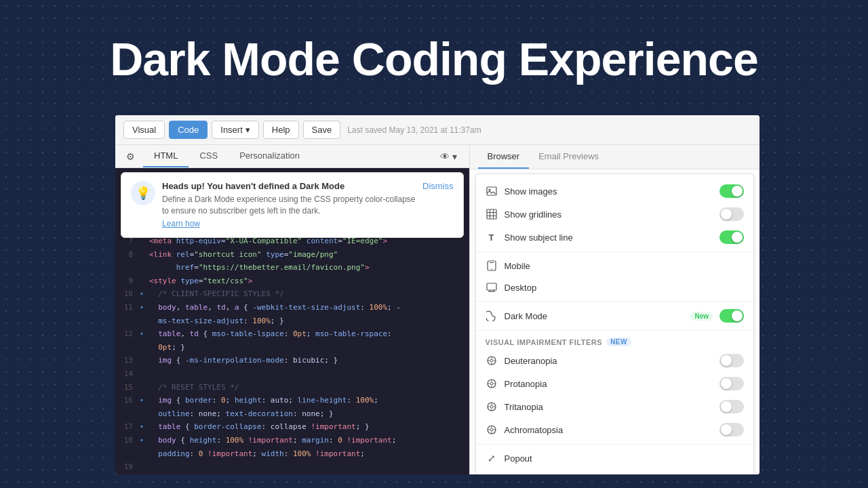 The image size is (868, 488). What do you see at coordinates (292, 334) in the screenshot?
I see `code-line: 12 ✦ table, td { mso-table-lspace: 0pt; …` at bounding box center [292, 334].